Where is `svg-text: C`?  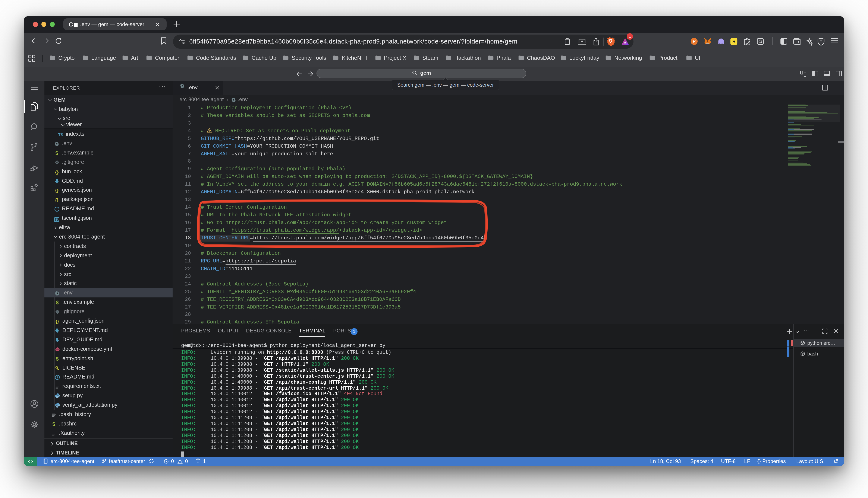
svg-text: C is located at coordinates (71, 25).